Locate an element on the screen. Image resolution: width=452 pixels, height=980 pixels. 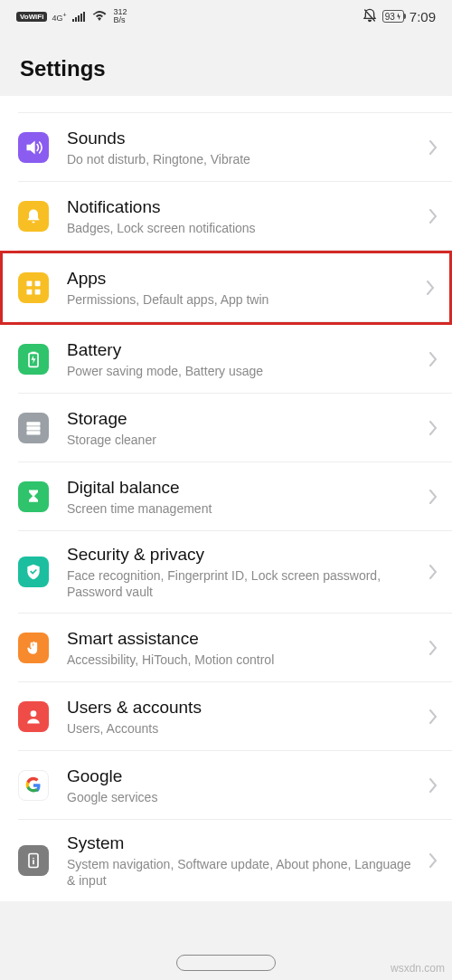
grid-icon is located at coordinates (33, 288).